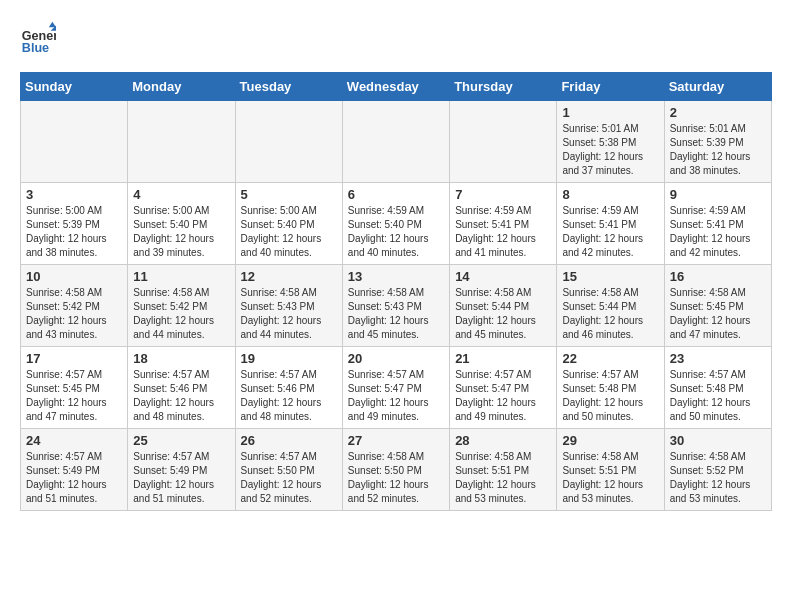 The height and width of the screenshot is (612, 792). I want to click on day-number: 6, so click(396, 194).